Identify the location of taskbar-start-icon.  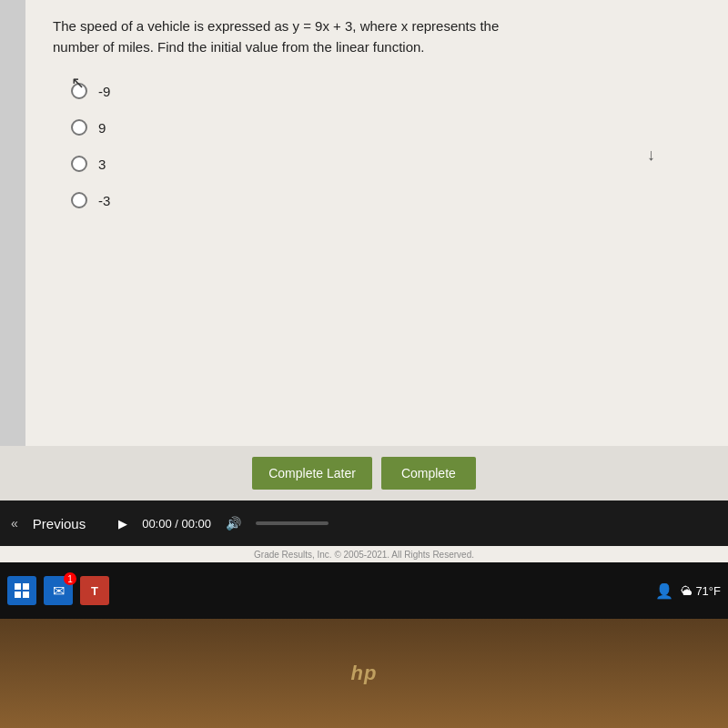
(22, 591).